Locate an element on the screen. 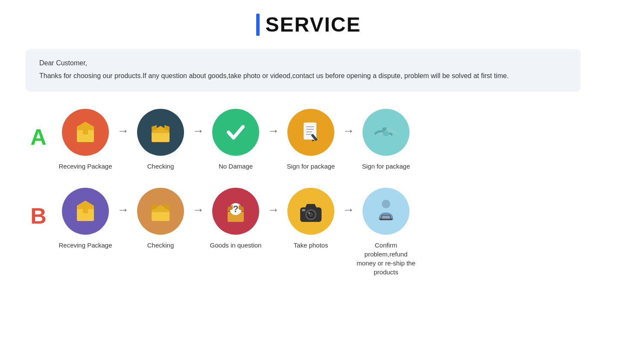  step-a2: Checking is located at coordinates (161, 140).